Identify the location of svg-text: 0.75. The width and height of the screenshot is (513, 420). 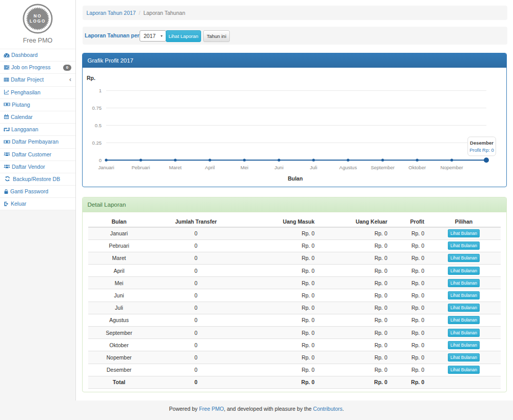
(97, 108).